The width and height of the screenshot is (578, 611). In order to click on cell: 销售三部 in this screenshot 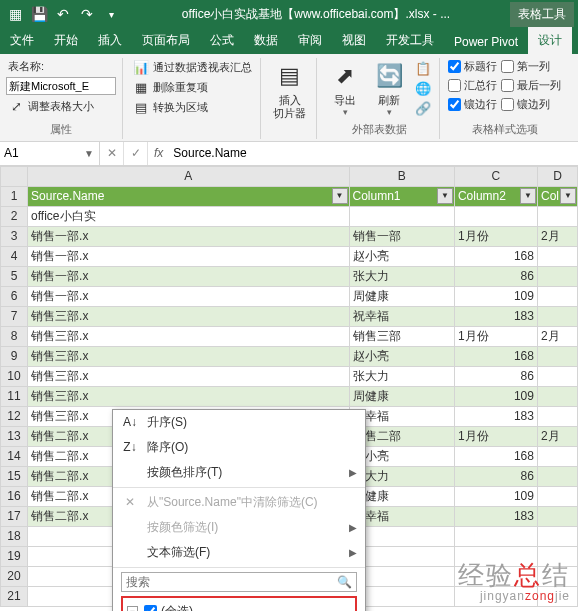, I will do `click(402, 336)`.